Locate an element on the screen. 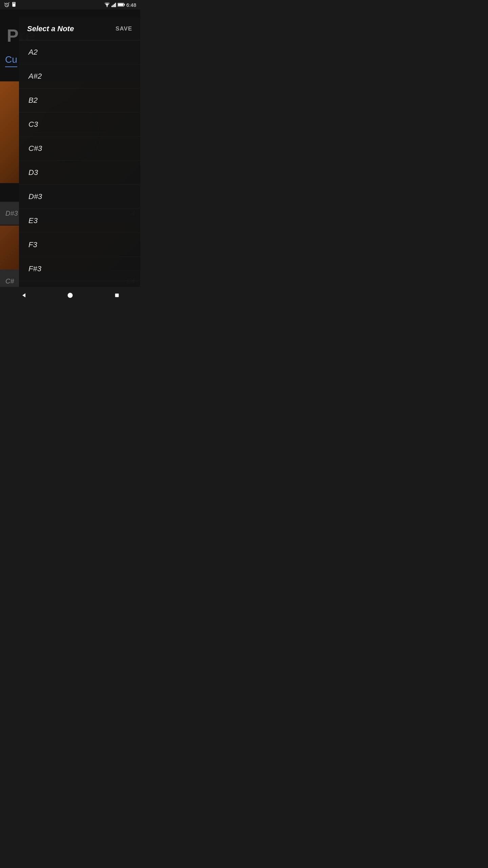 Image resolution: width=488 pixels, height=868 pixels. bg-note-d3: D#3 is located at coordinates (12, 214).